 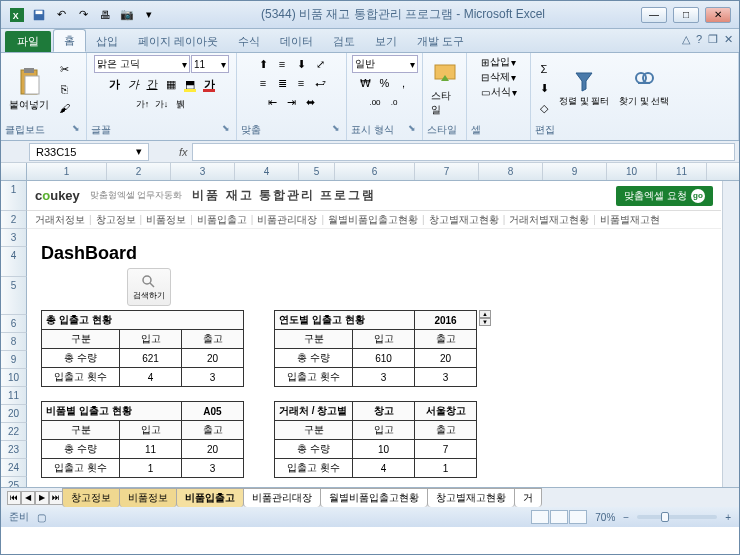 I want to click on minimize-ribbon-icon: △, so click(x=686, y=40).